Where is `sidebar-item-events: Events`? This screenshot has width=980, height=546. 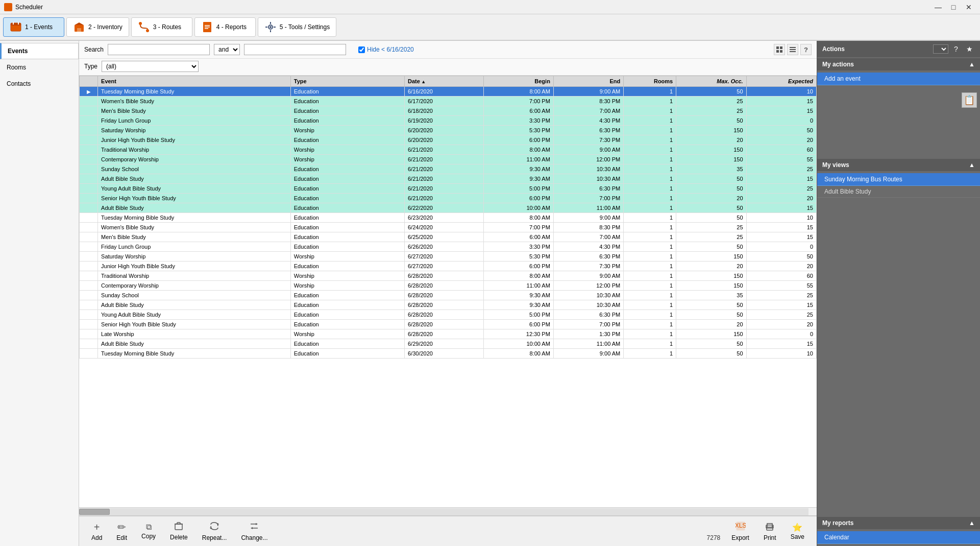
sidebar-item-events: Events is located at coordinates (39, 51).